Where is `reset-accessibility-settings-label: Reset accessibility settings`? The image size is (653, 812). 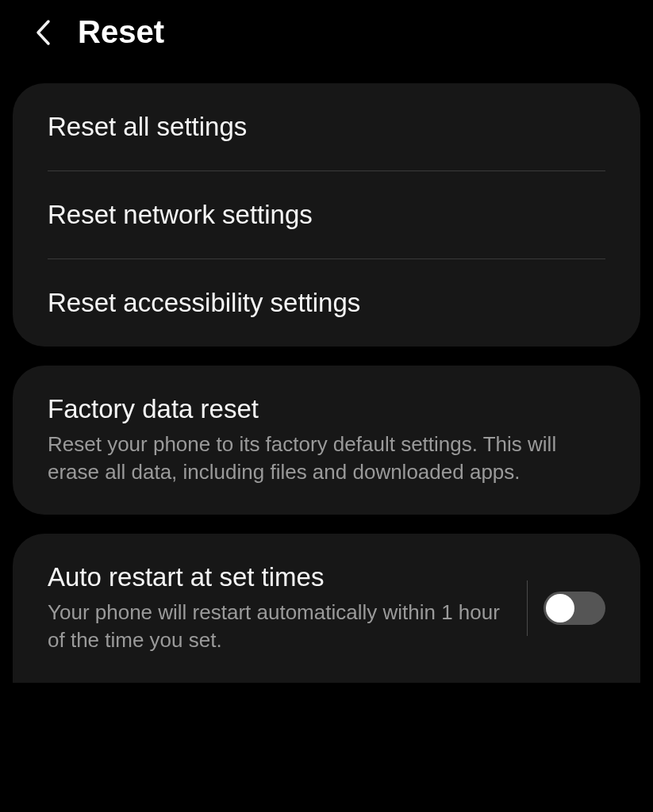 reset-accessibility-settings-label: Reset accessibility settings is located at coordinates (327, 303).